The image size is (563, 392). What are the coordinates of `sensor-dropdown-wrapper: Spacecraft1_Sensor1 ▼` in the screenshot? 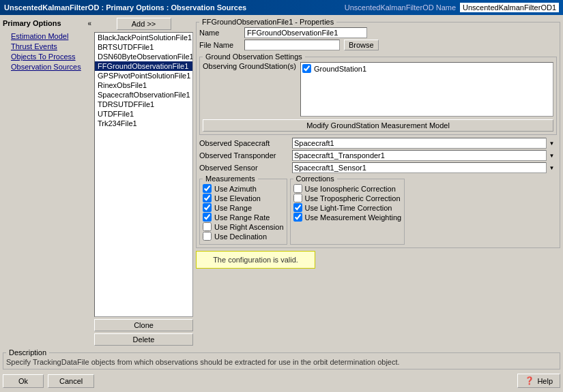 It's located at (424, 168).